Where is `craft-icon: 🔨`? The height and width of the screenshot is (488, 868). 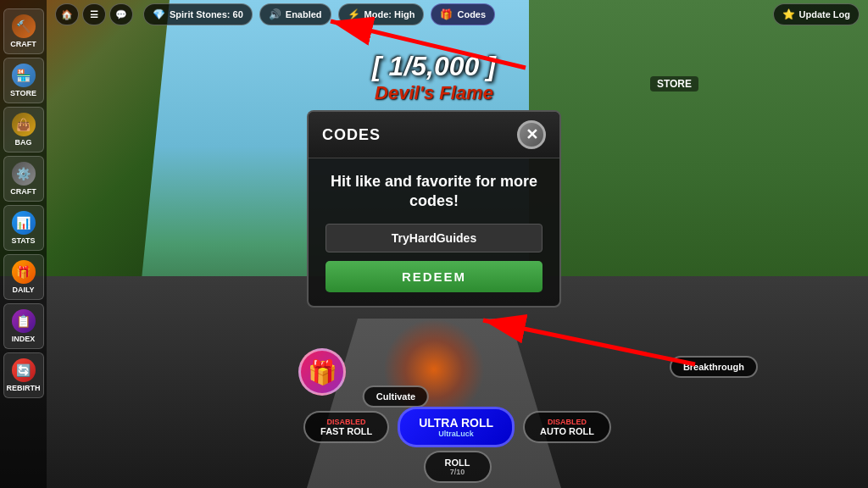 craft-icon: 🔨 is located at coordinates (24, 26).